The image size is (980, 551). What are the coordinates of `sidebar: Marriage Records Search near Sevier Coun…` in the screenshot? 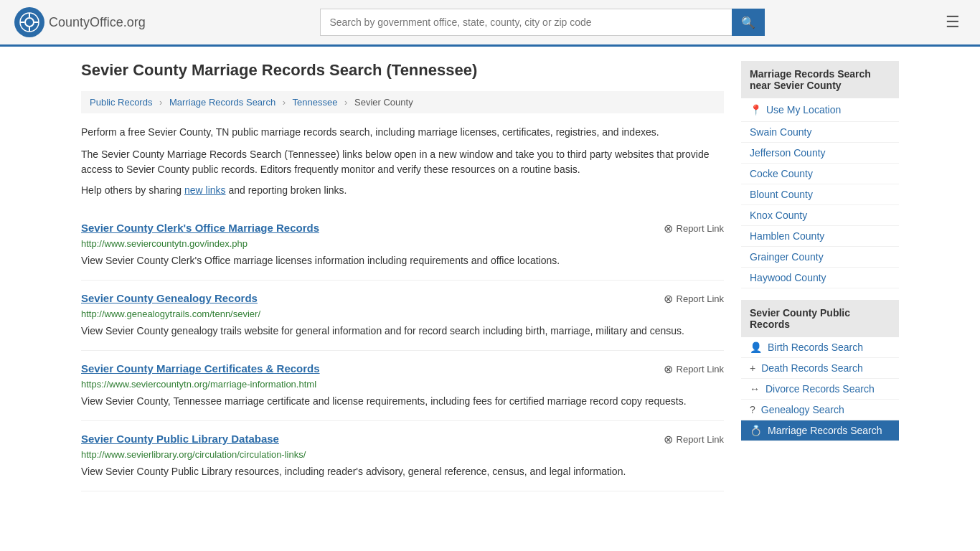 It's located at (820, 276).